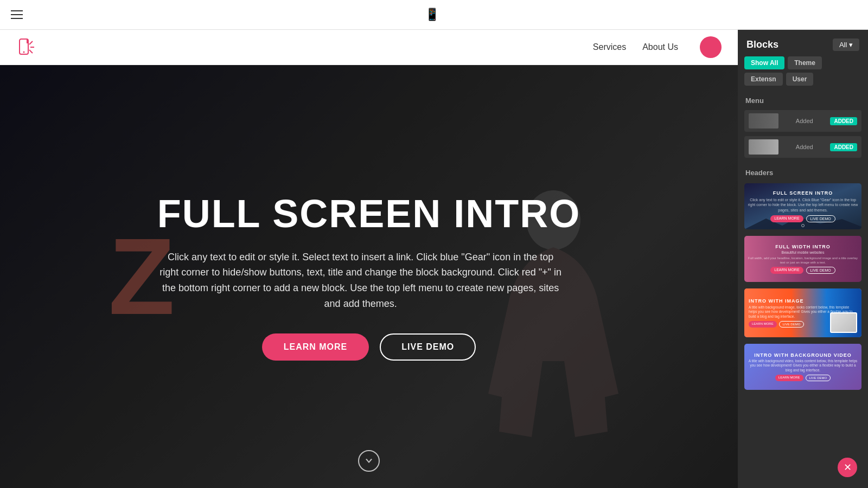 The width and height of the screenshot is (868, 488). Describe the element at coordinates (660, 47) in the screenshot. I see `nav-link-about: About Us` at that location.